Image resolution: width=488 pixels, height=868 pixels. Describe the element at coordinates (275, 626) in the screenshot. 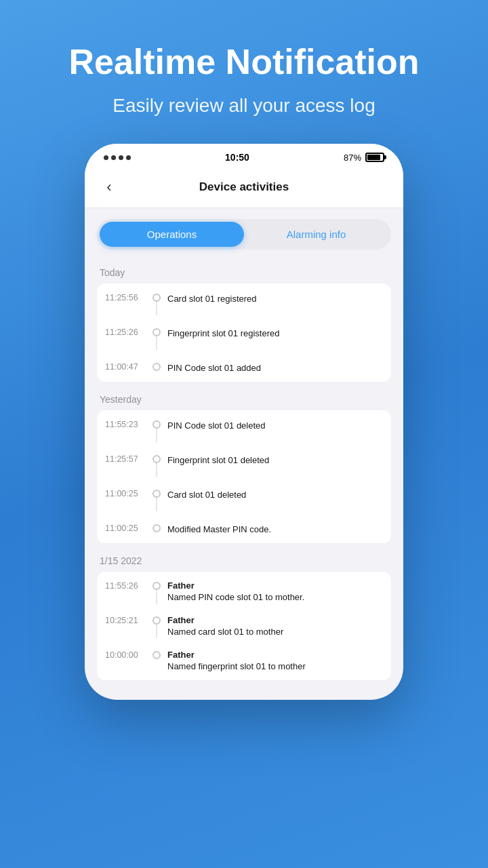

I see `activity-content: Father Named card slot 01 to mother` at that location.